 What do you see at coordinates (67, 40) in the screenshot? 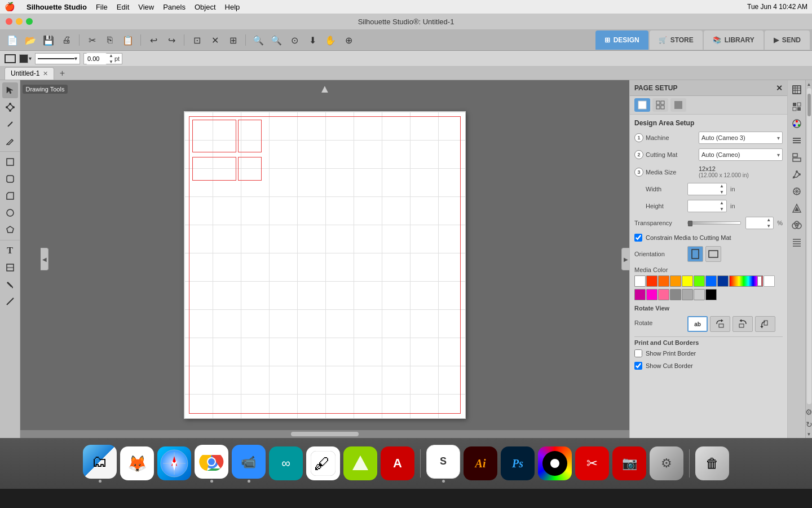
I see `print-button: 🖨` at bounding box center [67, 40].